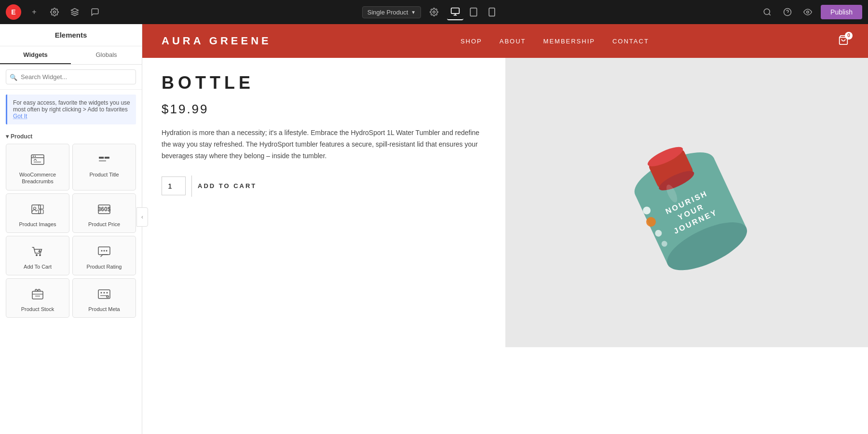 Image resolution: width=868 pixels, height=434 pixels. I want to click on add-to-cart-button: ADD TO CART, so click(227, 186).